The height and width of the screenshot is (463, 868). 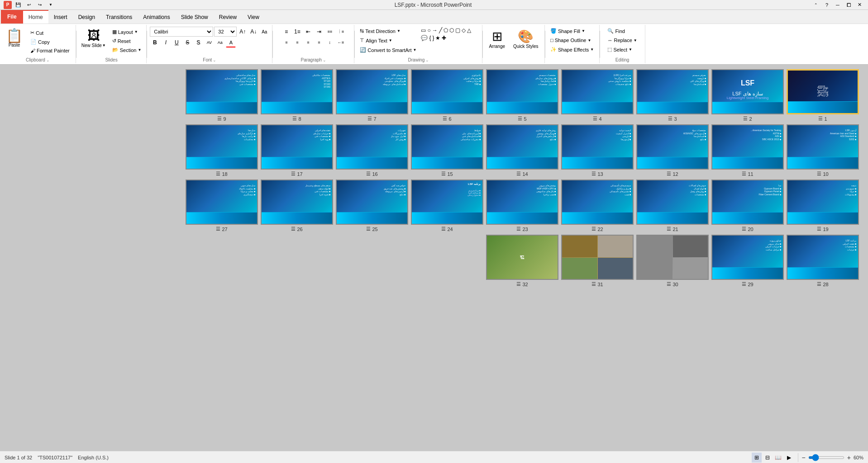 I want to click on callout-shape: 💬, so click(x=424, y=38).